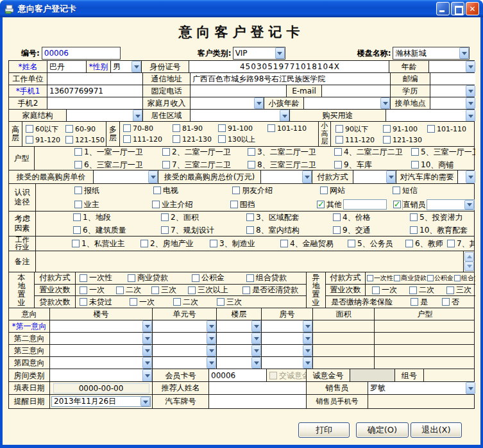 The width and height of the screenshot is (483, 448). I want to click on factor-option: 1、地段, so click(117, 218).